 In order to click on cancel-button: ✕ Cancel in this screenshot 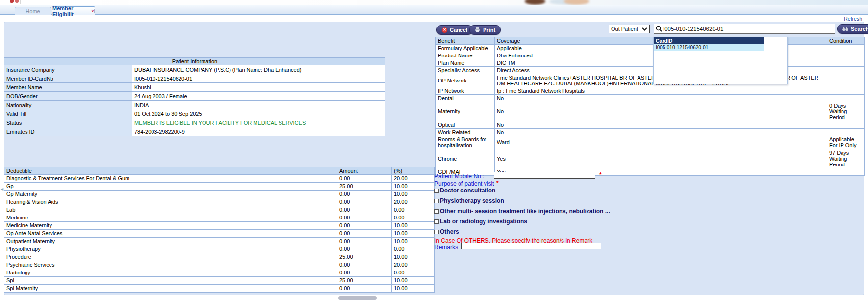, I will do `click(455, 30)`.